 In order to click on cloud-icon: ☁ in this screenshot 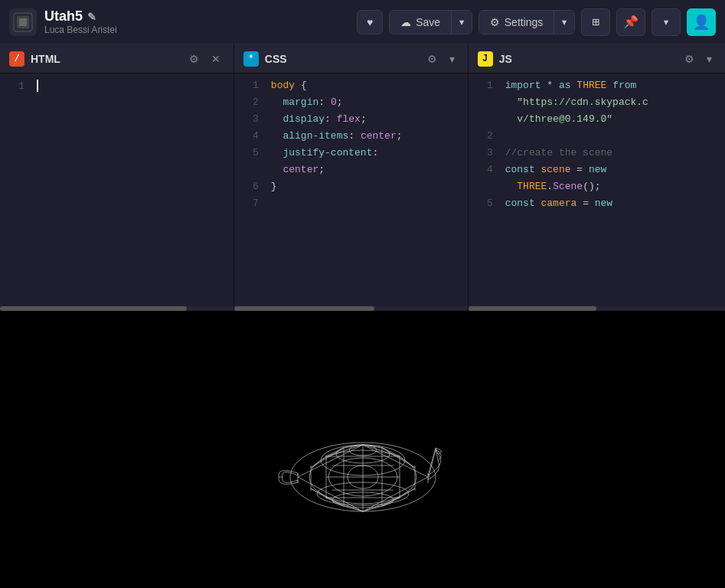, I will do `click(406, 22)`.